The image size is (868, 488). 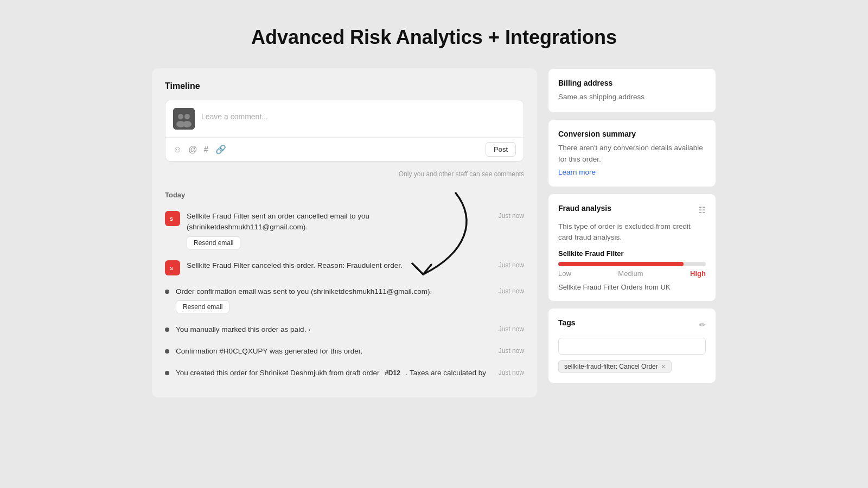 I want to click on fraud-subtitle: Sellkite Fraud Filter Orders from UK, so click(x=632, y=287).